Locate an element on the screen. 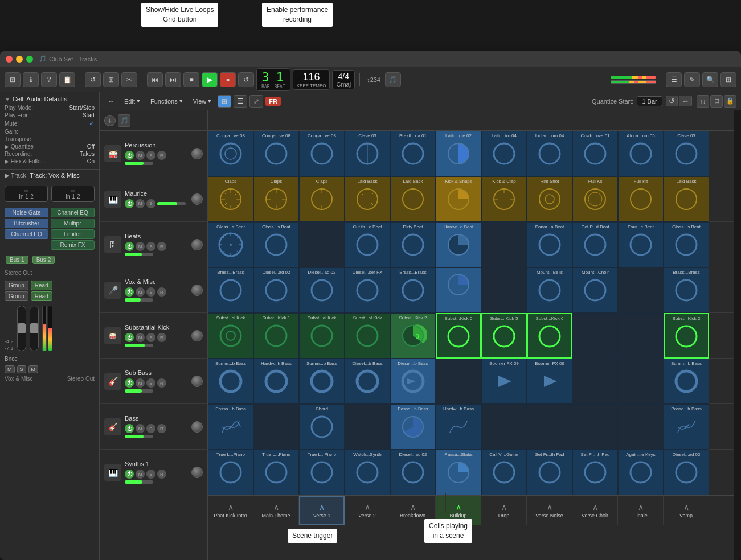 This screenshot has width=741, height=560. s-btn: S is located at coordinates (22, 369).